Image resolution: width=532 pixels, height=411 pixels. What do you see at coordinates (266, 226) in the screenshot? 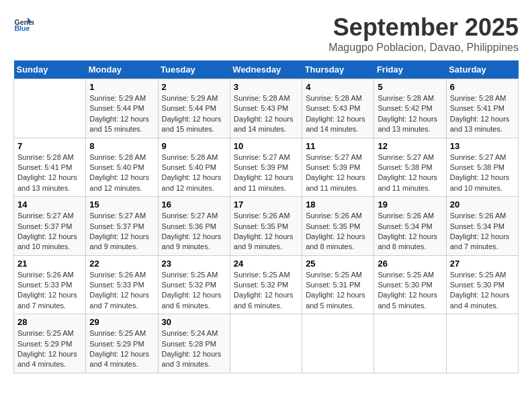
I see `week-row-3: 14Sunrise: 5:27 AM Sunset: 5:37 PM Dayli…` at bounding box center [266, 226].